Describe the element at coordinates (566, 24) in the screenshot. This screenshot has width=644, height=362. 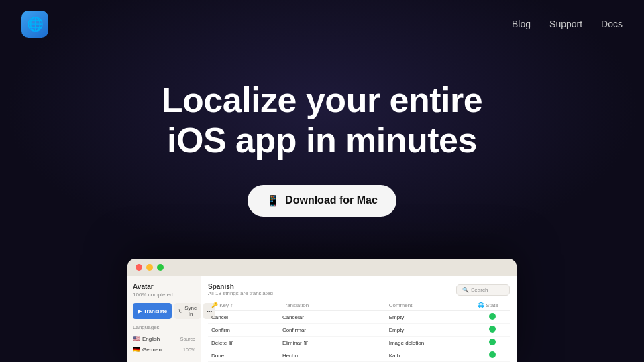
I see `nav-support: Support` at that location.